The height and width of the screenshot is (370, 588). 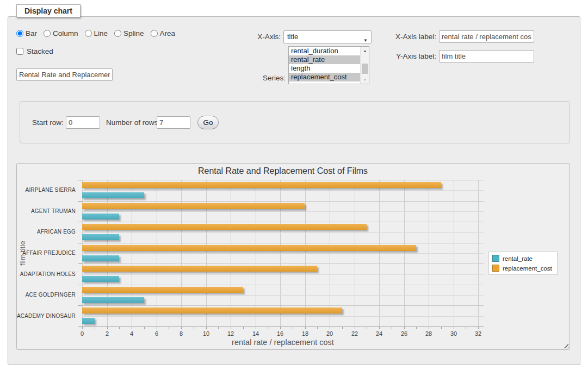 I want to click on x-axis-label-input, so click(x=486, y=37).